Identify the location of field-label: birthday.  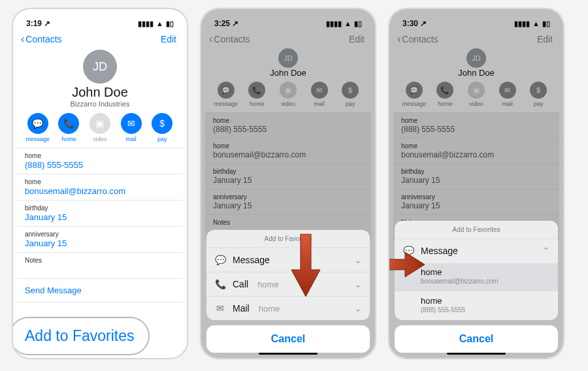
(100, 208).